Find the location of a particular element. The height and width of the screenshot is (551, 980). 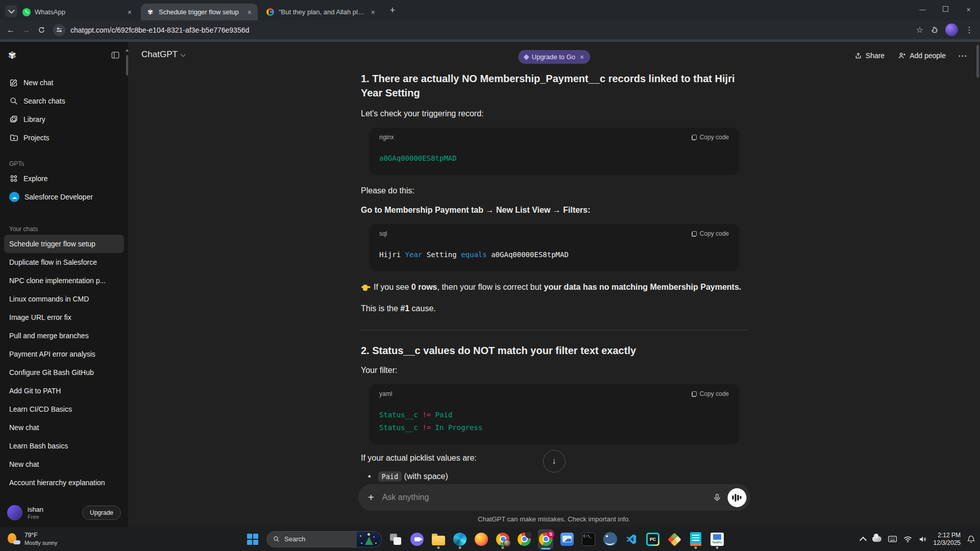

start-button is located at coordinates (253, 539).